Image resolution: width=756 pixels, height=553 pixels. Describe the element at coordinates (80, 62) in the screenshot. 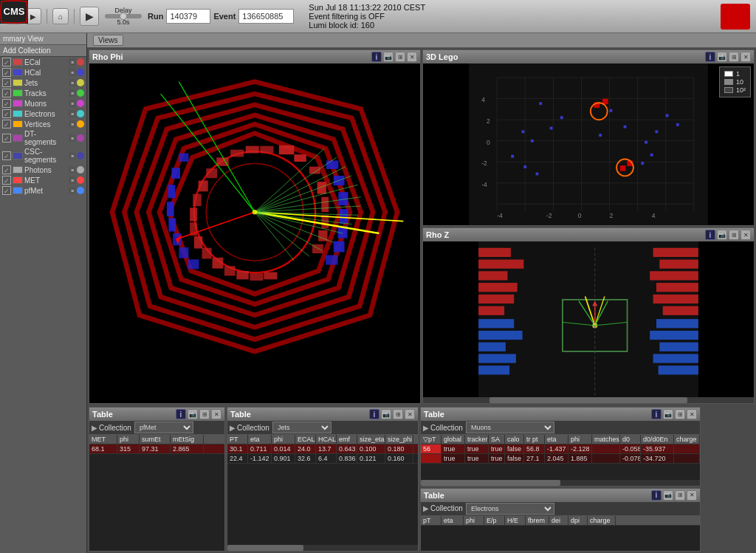

I see `coll-icon2-ecal` at that location.